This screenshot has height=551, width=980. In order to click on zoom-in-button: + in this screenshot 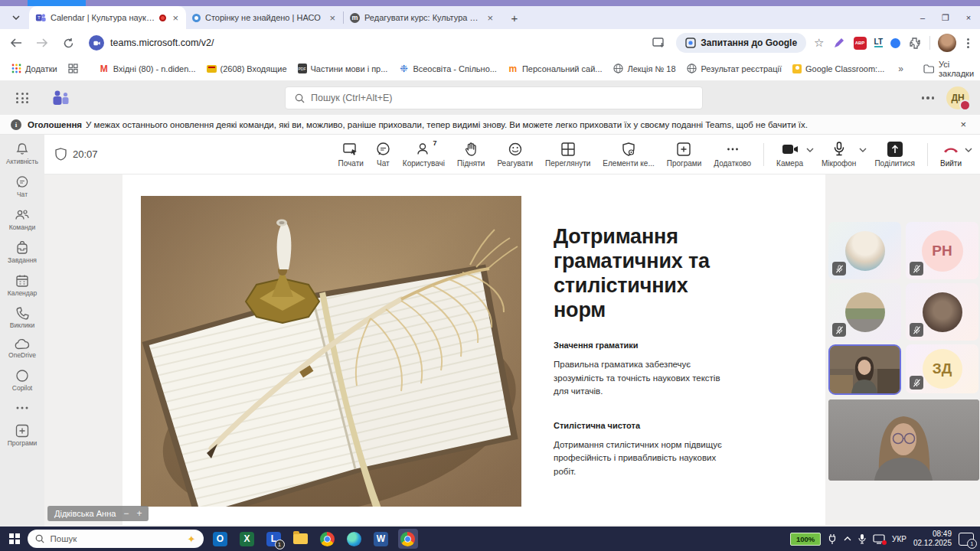, I will do `click(139, 514)`.